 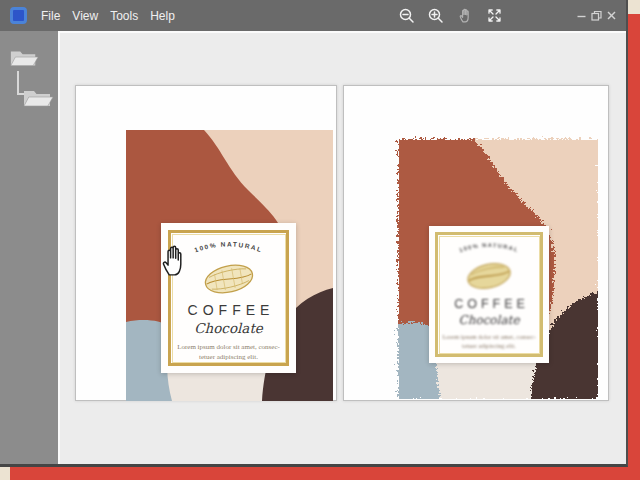 What do you see at coordinates (228, 298) in the screenshot?
I see `label-content: 100% NATURAL COFFEE` at bounding box center [228, 298].